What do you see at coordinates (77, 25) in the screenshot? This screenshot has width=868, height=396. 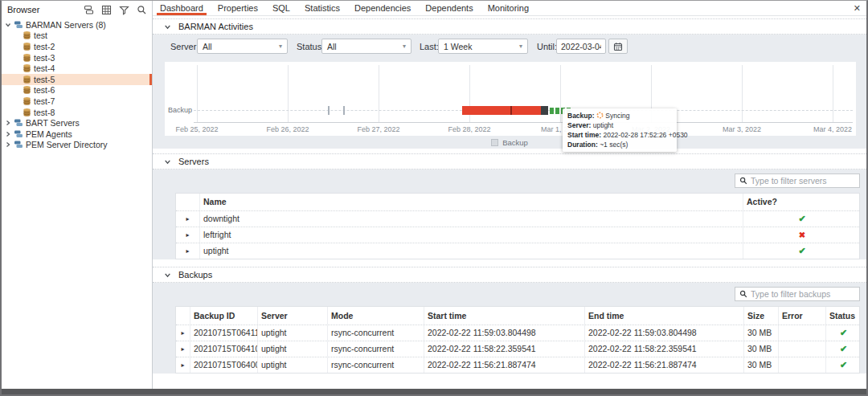 I see `tree-item-barman-servers: BARMAN Servers (8)` at bounding box center [77, 25].